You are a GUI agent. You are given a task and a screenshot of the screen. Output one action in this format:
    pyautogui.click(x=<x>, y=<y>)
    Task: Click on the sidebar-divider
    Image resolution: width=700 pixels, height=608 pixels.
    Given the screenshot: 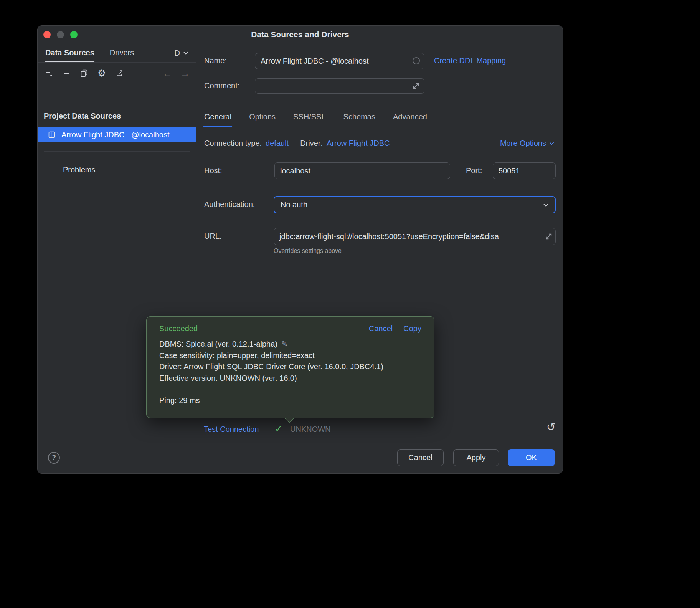 What is the action you would take?
    pyautogui.click(x=117, y=151)
    